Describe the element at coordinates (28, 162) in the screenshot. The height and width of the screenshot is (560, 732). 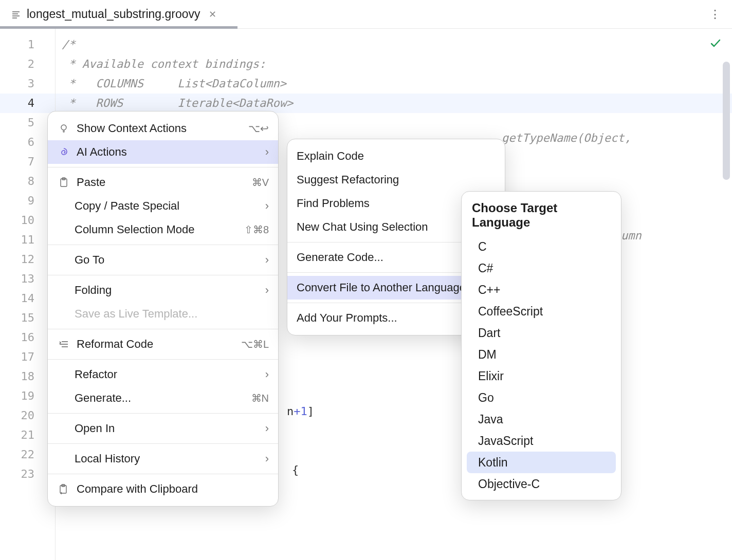
I see `line-number: 7` at that location.